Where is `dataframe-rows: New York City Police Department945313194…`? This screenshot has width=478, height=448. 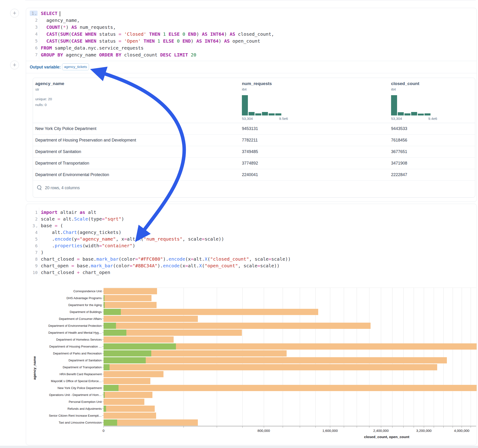 dataframe-rows: New York City Police Department945313194… is located at coordinates (254, 152).